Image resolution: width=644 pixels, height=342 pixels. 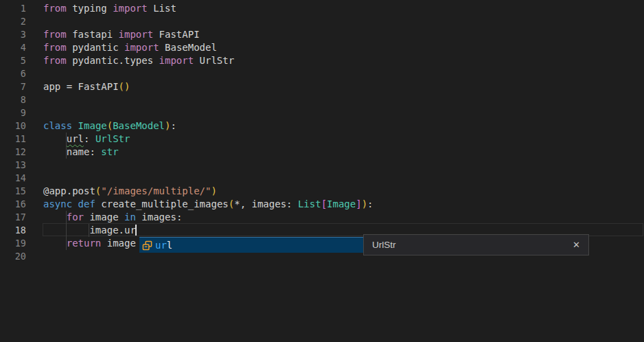 What do you see at coordinates (163, 245) in the screenshot?
I see `suggest-item-label: url` at bounding box center [163, 245].